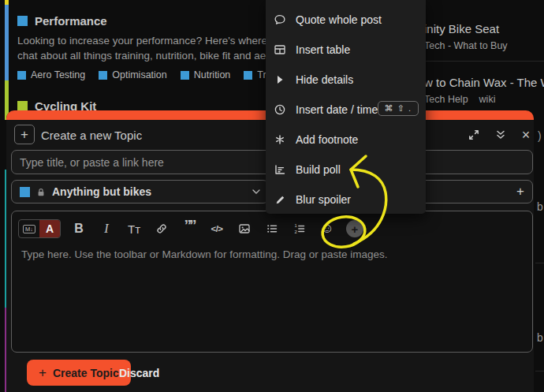  What do you see at coordinates (62, 21) in the screenshot?
I see `category-performance: Performance` at bounding box center [62, 21].